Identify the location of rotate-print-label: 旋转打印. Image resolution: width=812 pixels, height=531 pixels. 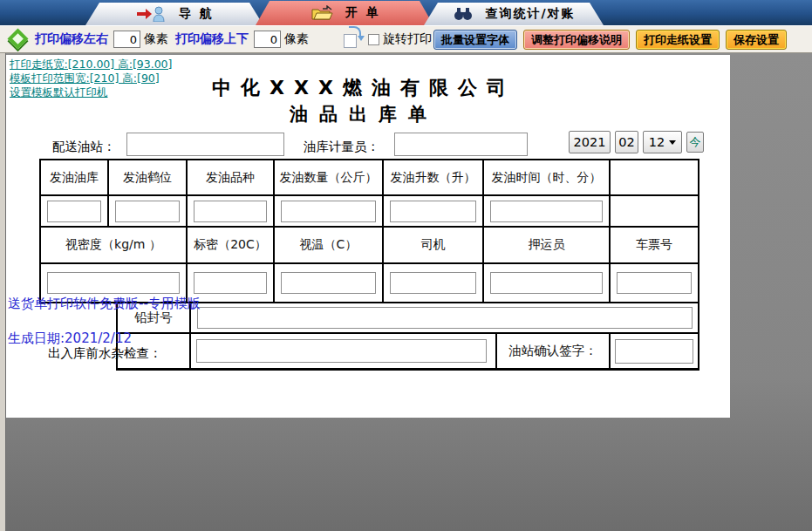
(407, 39).